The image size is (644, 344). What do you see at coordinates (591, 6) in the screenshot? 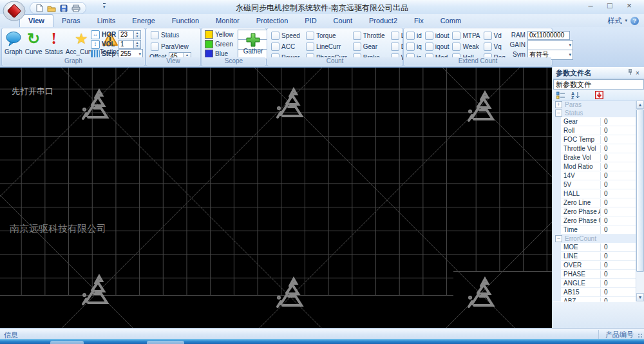
I see `minimize-button: –` at bounding box center [591, 6].